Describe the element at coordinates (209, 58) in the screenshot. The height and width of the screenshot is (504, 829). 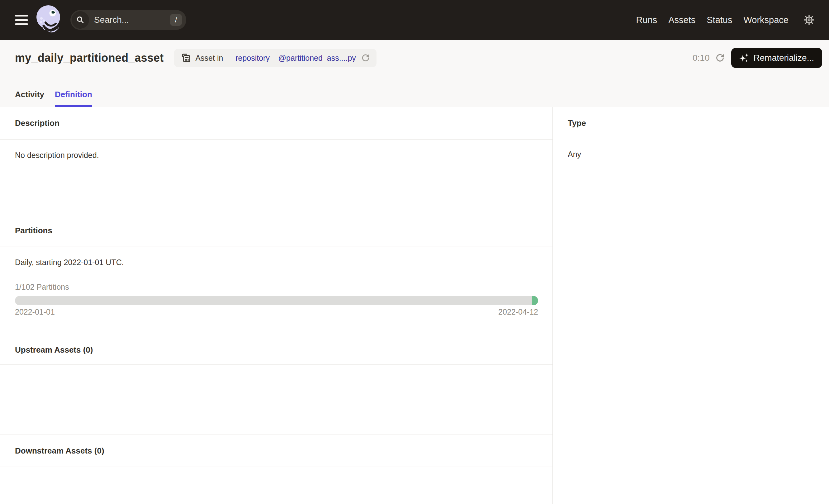
I see `asset-in-label: Asset in` at that location.